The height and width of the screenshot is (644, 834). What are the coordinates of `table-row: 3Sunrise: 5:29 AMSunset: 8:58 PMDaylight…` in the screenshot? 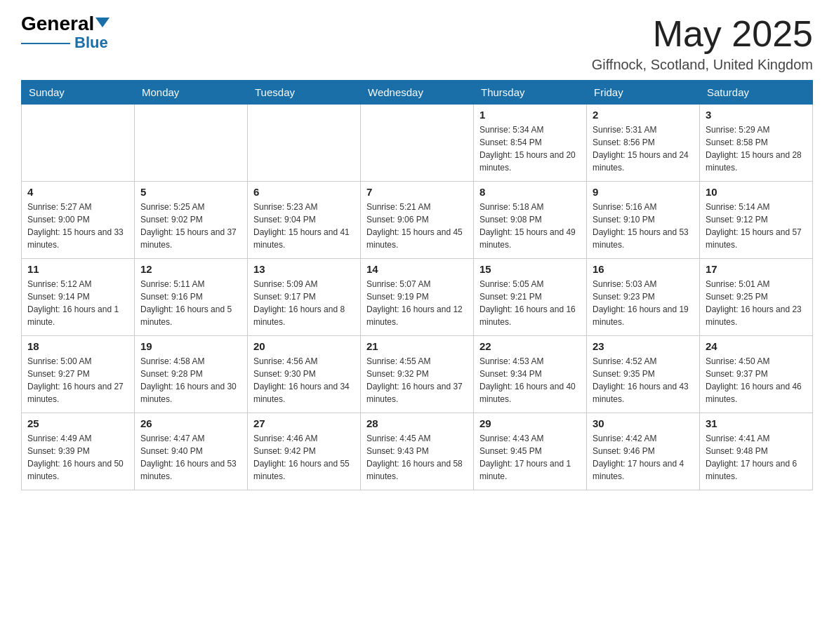 It's located at (757, 143).